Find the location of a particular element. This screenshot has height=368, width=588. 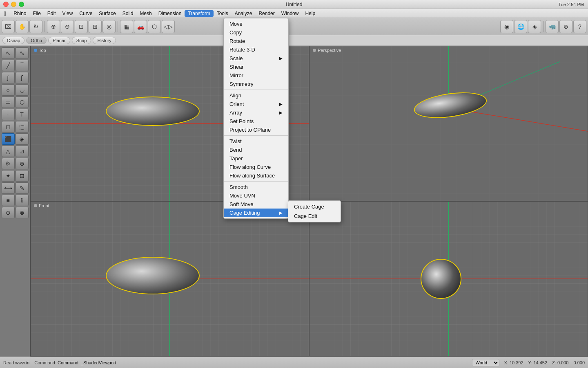

history-button: History is located at coordinates (104, 40).